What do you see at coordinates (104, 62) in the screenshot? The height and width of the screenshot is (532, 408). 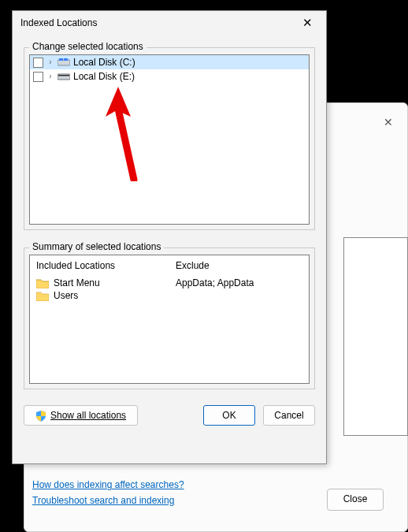 I see `tree-row-label: Local Disk (C:)` at bounding box center [104, 62].